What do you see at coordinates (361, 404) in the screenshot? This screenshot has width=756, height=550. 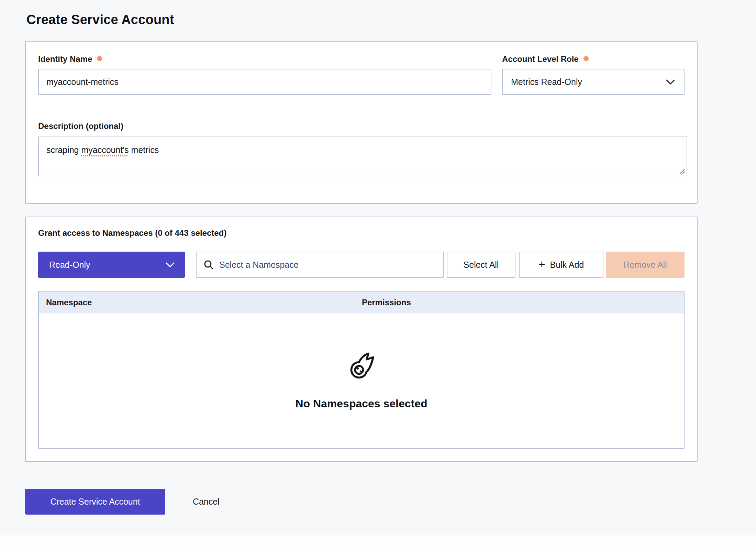 I see `empty-state-text: No Namespaces selected` at bounding box center [361, 404].